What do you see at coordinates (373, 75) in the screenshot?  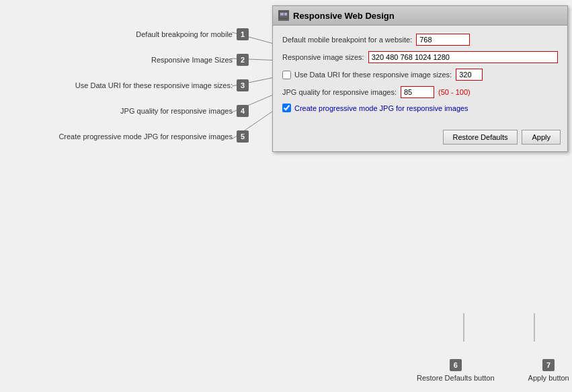 I see `data-uri-label: Use Data URI for these responsive image …` at bounding box center [373, 75].